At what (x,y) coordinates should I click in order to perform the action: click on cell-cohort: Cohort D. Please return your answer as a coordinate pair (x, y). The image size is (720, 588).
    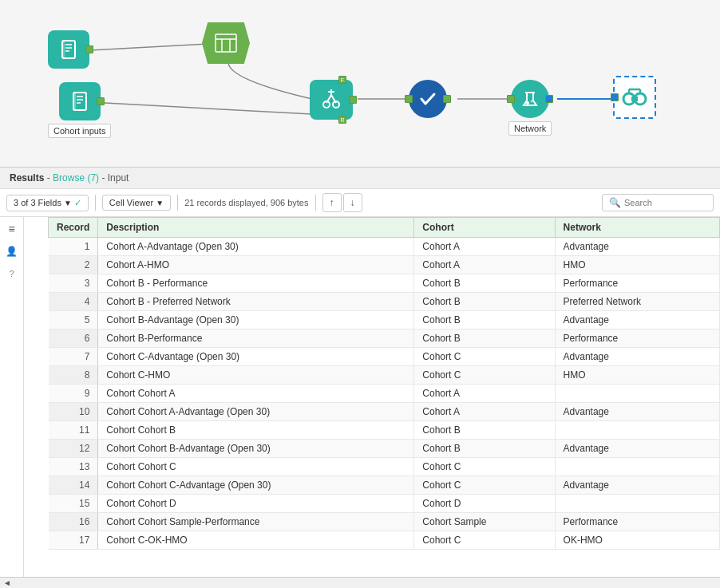
    Looking at the image, I should click on (485, 504).